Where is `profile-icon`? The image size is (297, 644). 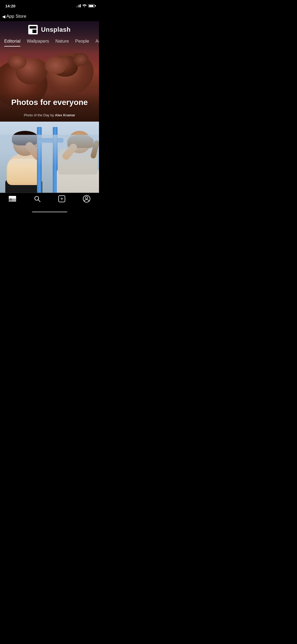
profile-icon is located at coordinates (87, 199).